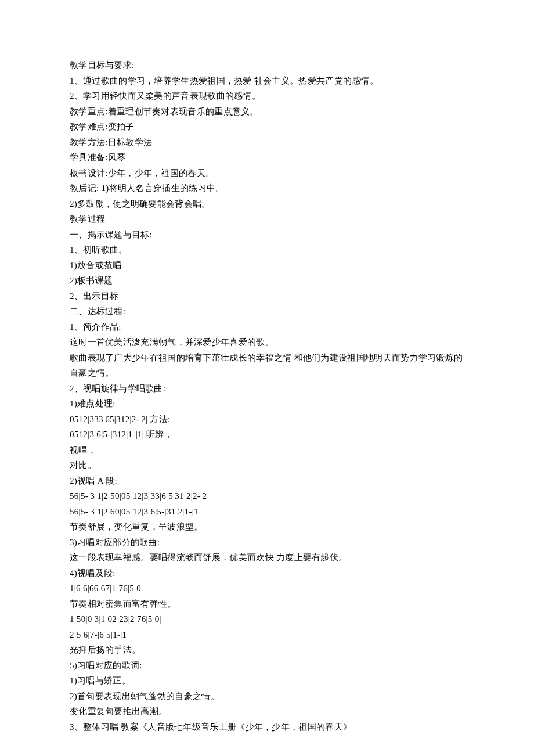 This screenshot has height=756, width=534. I want to click on text-line: 对比。, so click(267, 466).